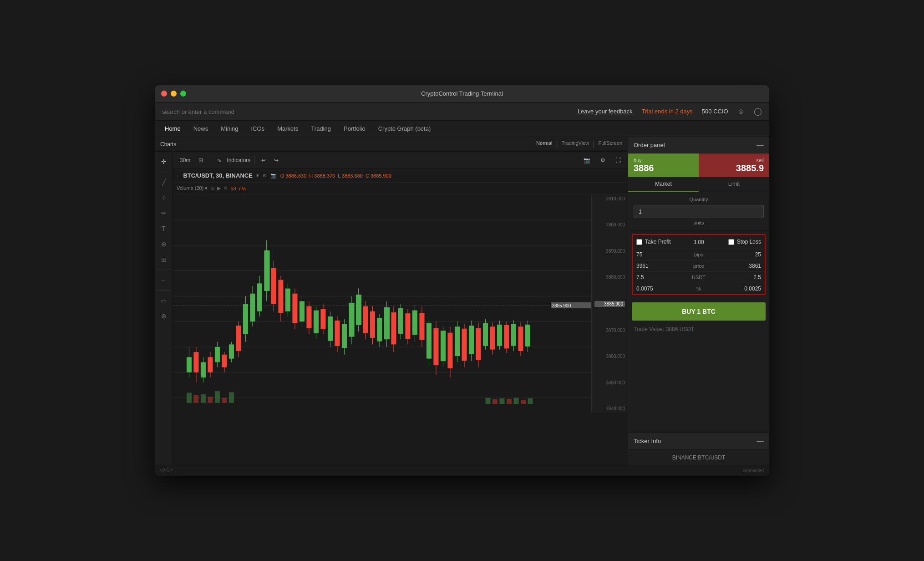 The height and width of the screenshot is (561, 924). What do you see at coordinates (699, 266) in the screenshot?
I see `price-label: price` at bounding box center [699, 266].